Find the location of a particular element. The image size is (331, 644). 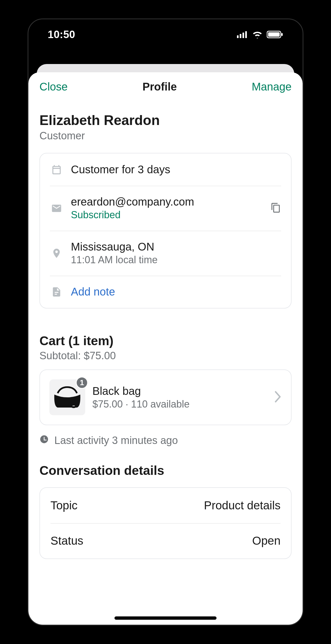

calendar-icon is located at coordinates (57, 170).